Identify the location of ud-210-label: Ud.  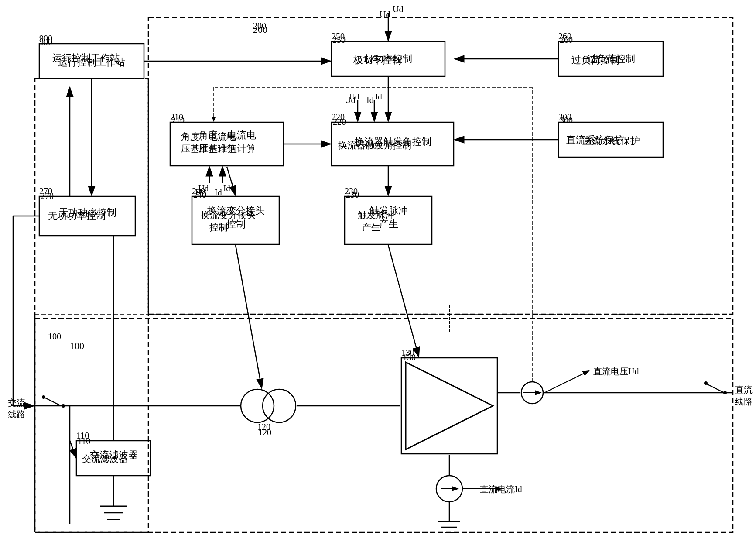
(201, 193).